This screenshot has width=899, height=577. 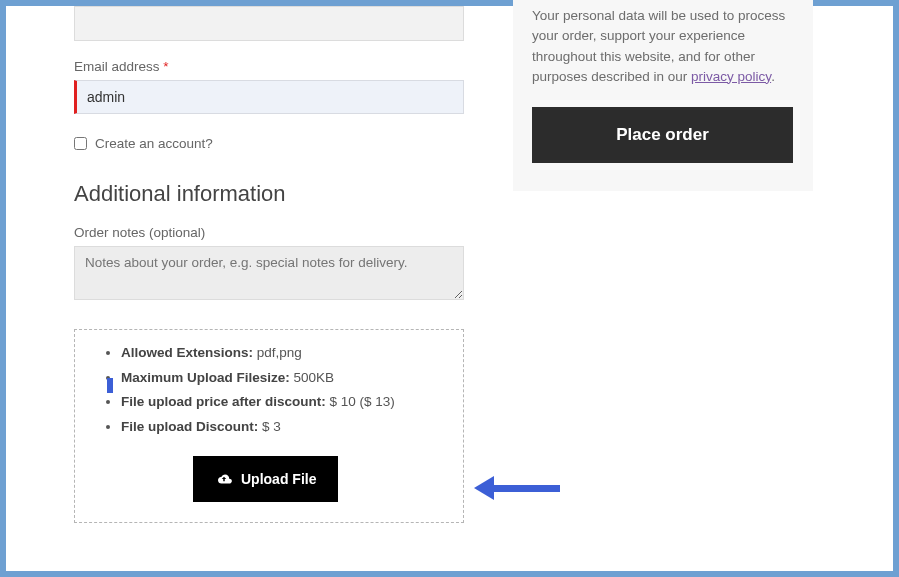 I want to click on privacy-notice: Your personal data will be used to proce…, so click(x=662, y=46).